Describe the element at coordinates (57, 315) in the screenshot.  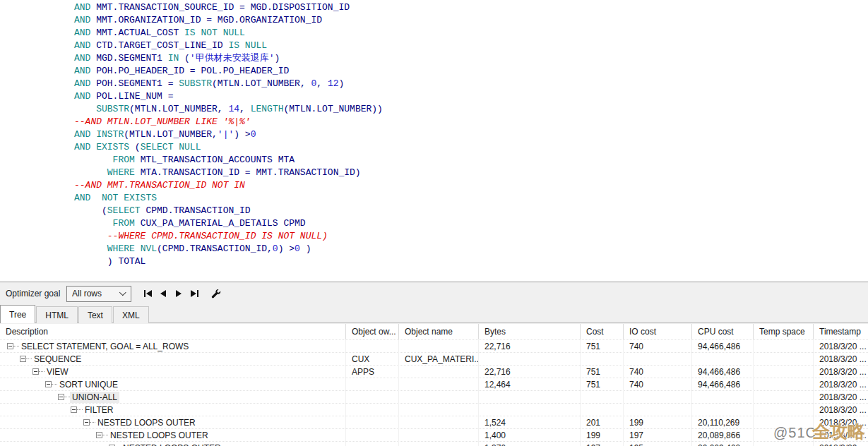
I see `tab-html: HTML` at that location.